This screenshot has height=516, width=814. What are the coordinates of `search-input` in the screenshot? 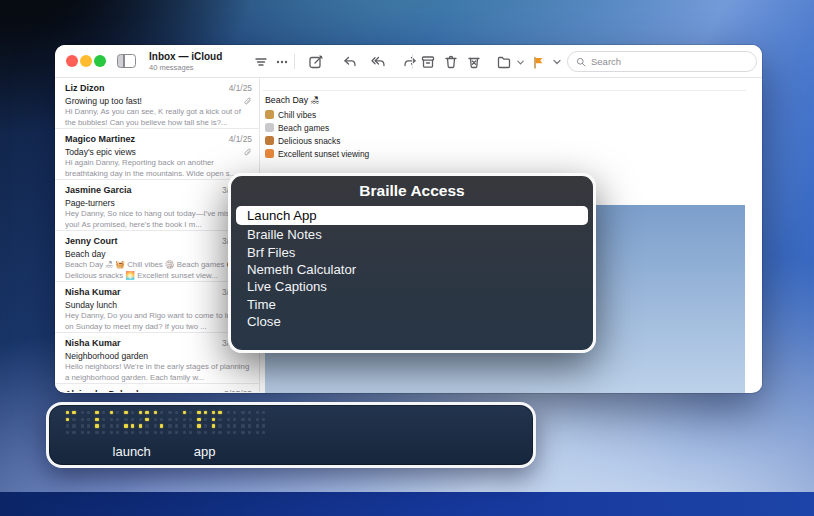 It's located at (656, 62).